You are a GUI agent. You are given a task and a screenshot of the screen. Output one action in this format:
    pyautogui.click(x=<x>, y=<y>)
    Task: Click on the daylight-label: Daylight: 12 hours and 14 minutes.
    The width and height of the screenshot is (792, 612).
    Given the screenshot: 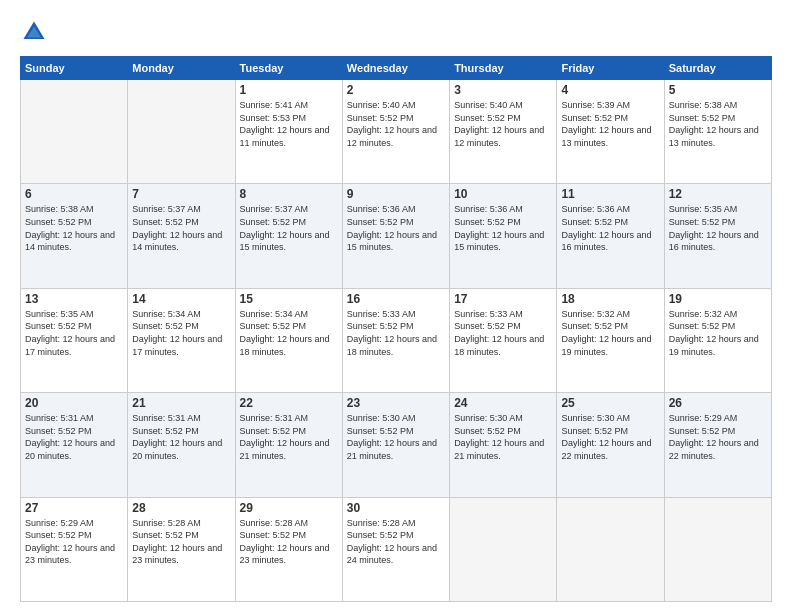 What is the action you would take?
    pyautogui.click(x=70, y=242)
    